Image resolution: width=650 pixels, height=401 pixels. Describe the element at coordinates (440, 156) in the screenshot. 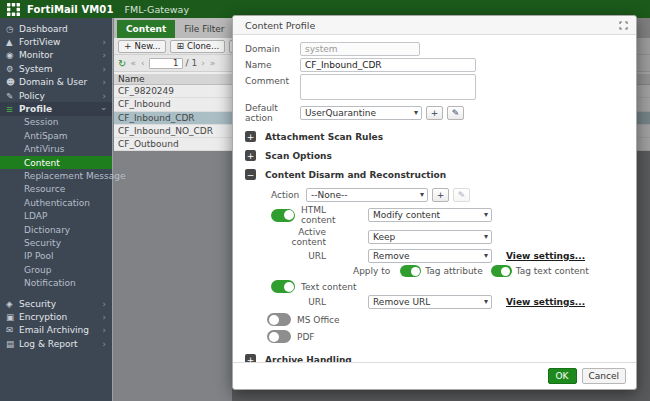

I see `section-scan-options: + Scan Options` at that location.